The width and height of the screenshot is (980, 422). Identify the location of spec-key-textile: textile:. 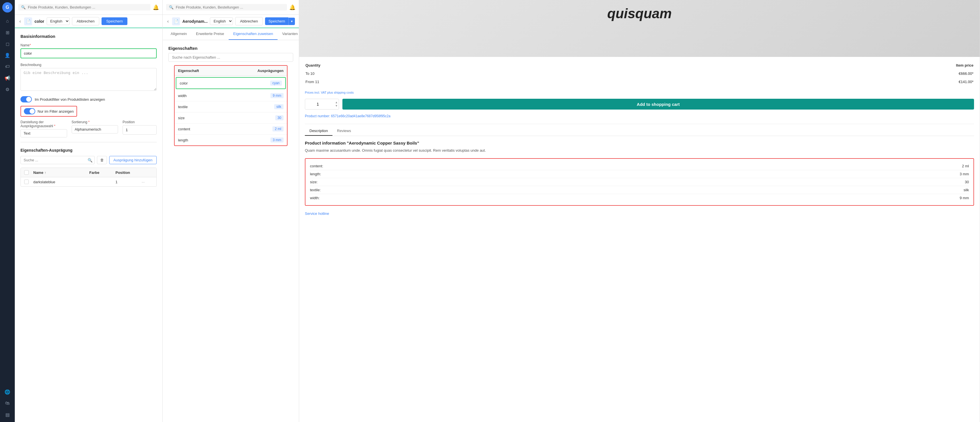
(637, 190).